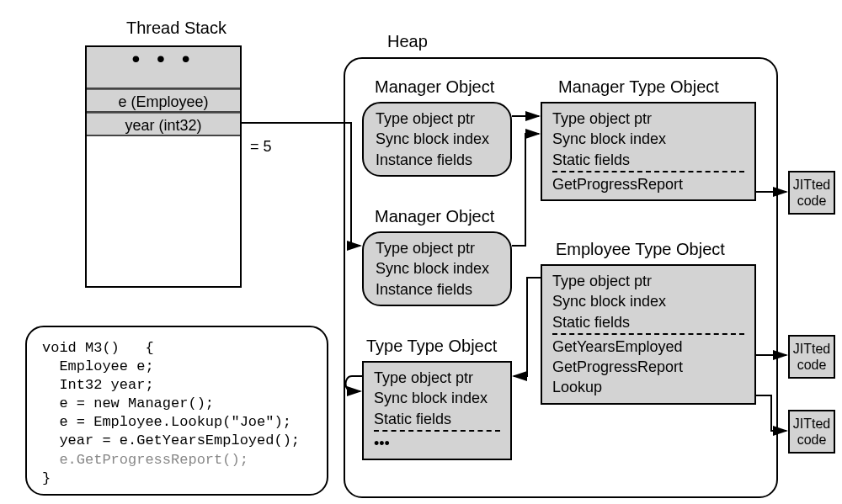 Image resolution: width=842 pixels, height=504 pixels. What do you see at coordinates (812, 439) in the screenshot?
I see `jit-3b: code` at bounding box center [812, 439].